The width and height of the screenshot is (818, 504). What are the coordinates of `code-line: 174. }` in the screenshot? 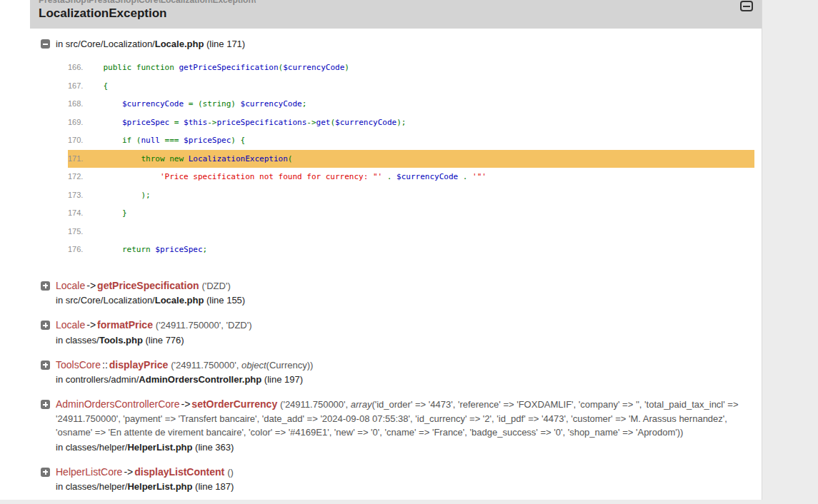 It's located at (412, 213).